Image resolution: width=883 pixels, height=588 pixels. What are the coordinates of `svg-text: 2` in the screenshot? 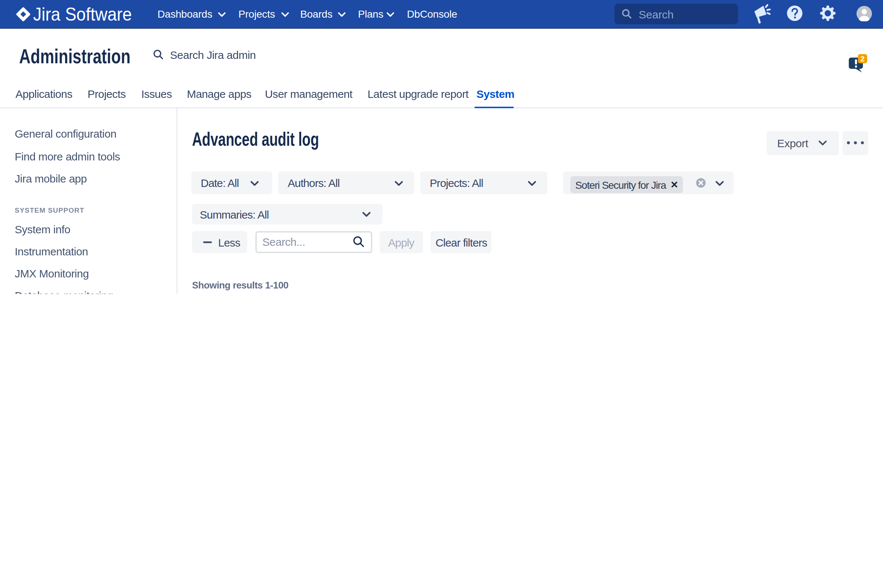 It's located at (862, 58).